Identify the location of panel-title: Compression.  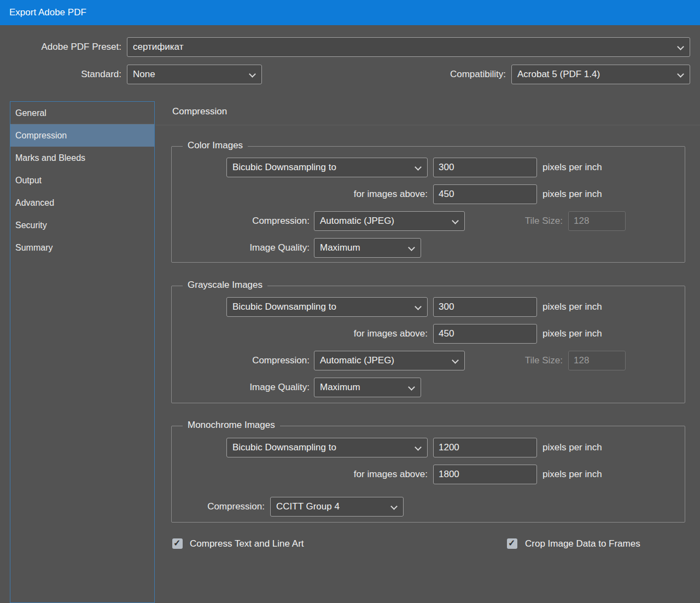
(200, 112).